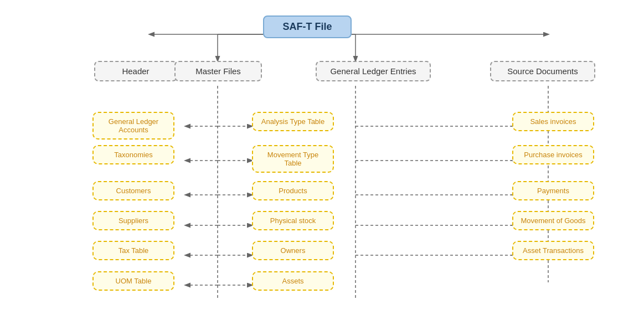 This screenshot has height=320, width=644. I want to click on node-physical-stock: Physical stock, so click(293, 220).